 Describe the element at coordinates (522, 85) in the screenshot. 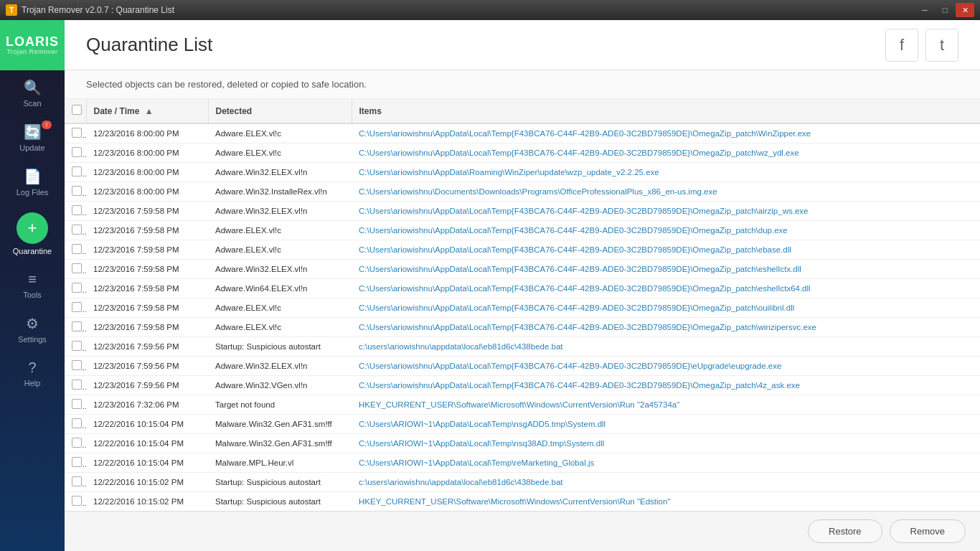

I see `info-bar: Selected objects can be restored, delete…` at that location.